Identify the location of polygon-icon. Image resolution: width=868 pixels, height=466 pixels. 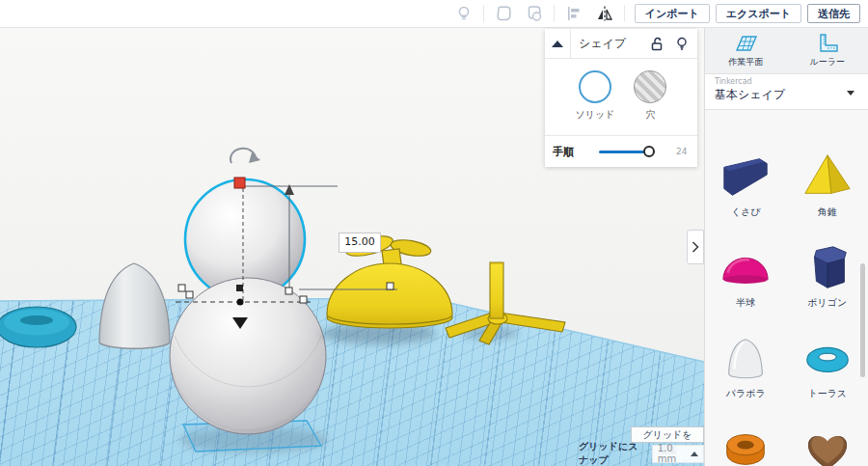
(827, 267).